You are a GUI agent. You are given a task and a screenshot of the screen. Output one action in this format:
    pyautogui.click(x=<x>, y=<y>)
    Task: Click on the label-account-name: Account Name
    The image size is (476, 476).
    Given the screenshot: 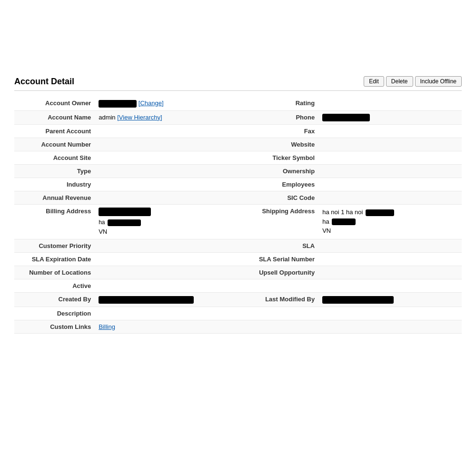 What is the action you would take?
    pyautogui.click(x=54, y=118)
    